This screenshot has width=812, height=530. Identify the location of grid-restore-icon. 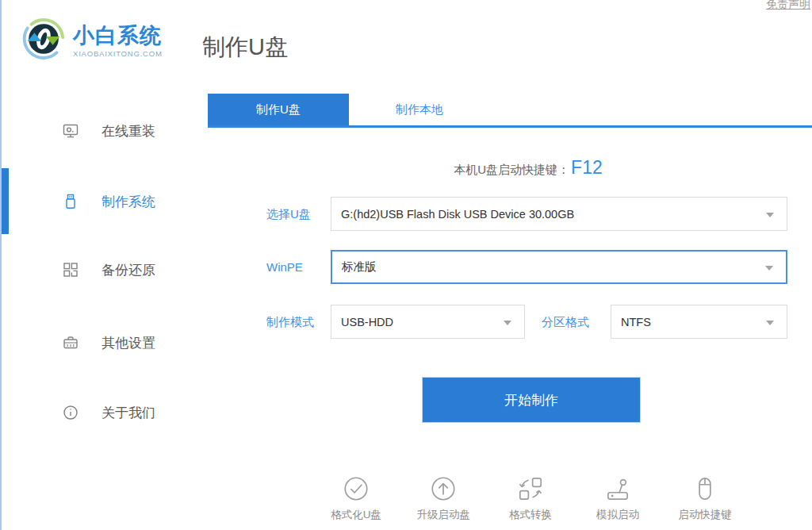
(71, 270).